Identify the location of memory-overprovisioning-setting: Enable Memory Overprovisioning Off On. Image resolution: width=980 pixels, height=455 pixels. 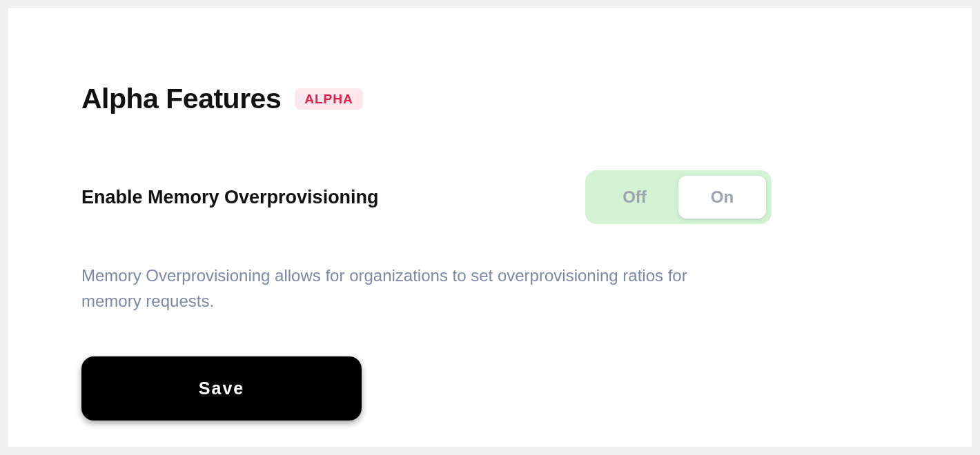
(493, 197).